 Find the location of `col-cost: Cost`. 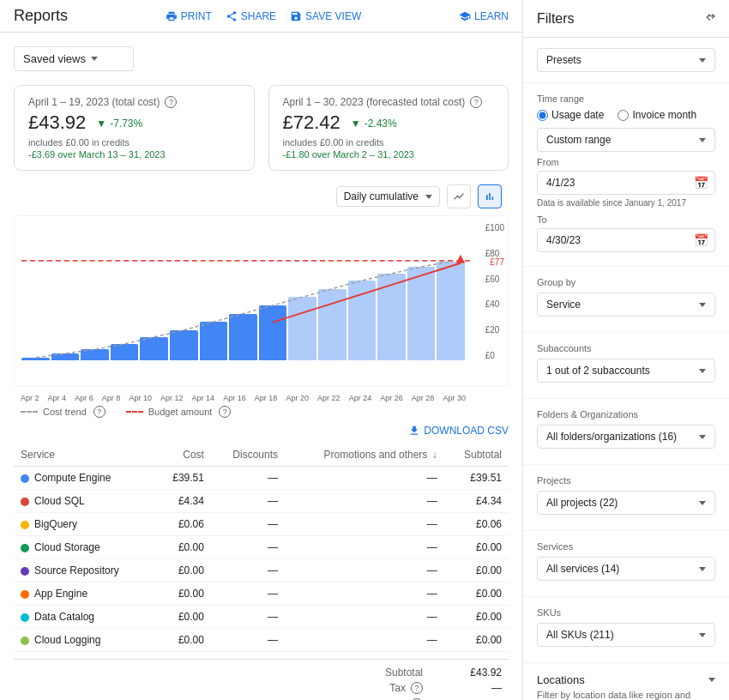

col-cost: Cost is located at coordinates (183, 455).